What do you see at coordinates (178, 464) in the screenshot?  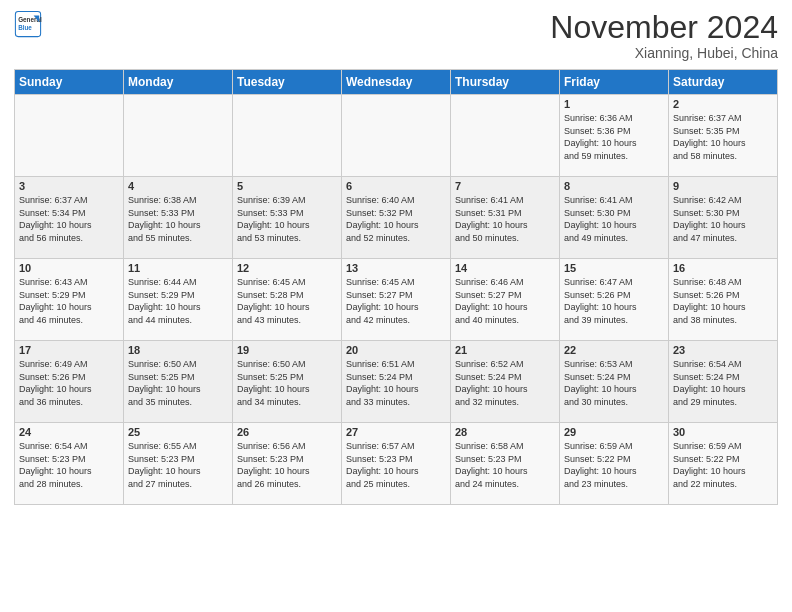 I see `calendar-cell: 25Sunrise: 6:55 AM Sunset: 5:23 PM Dayli…` at bounding box center [178, 464].